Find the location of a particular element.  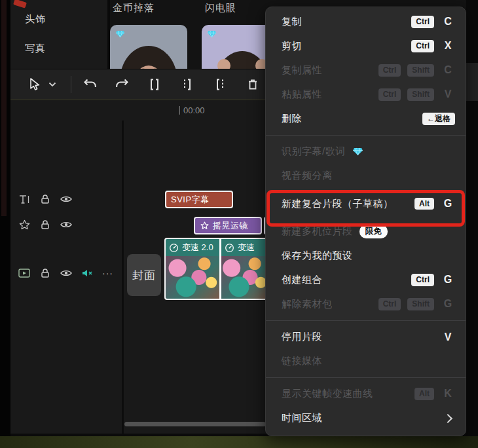

cursor-tool-chevron-down-icon is located at coordinates (52, 84).